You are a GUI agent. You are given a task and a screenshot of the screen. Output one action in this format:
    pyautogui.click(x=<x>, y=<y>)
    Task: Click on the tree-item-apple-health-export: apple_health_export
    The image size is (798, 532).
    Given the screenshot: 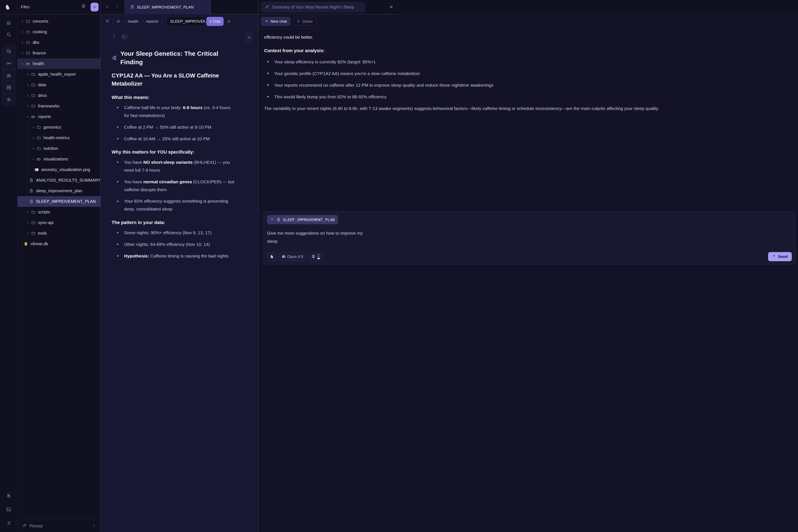 What is the action you would take?
    pyautogui.click(x=59, y=74)
    